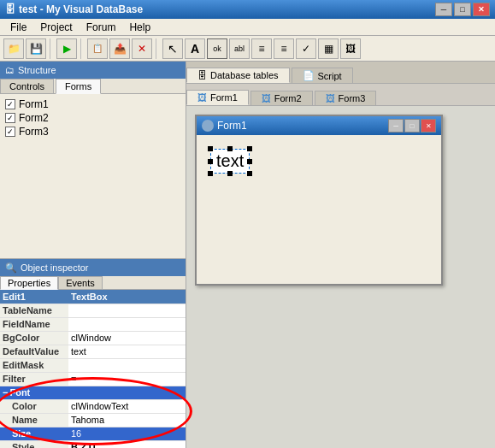 This screenshot has width=495, height=448. What do you see at coordinates (202, 75) in the screenshot?
I see `db-tables-icon: 🗄` at bounding box center [202, 75].